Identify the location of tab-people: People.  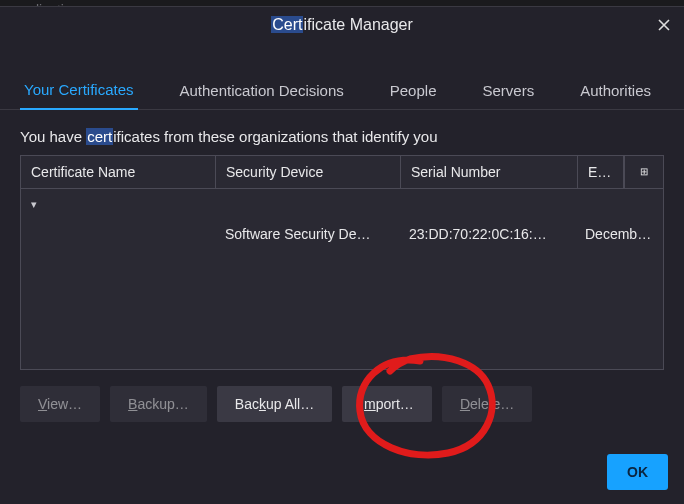
(414, 90).